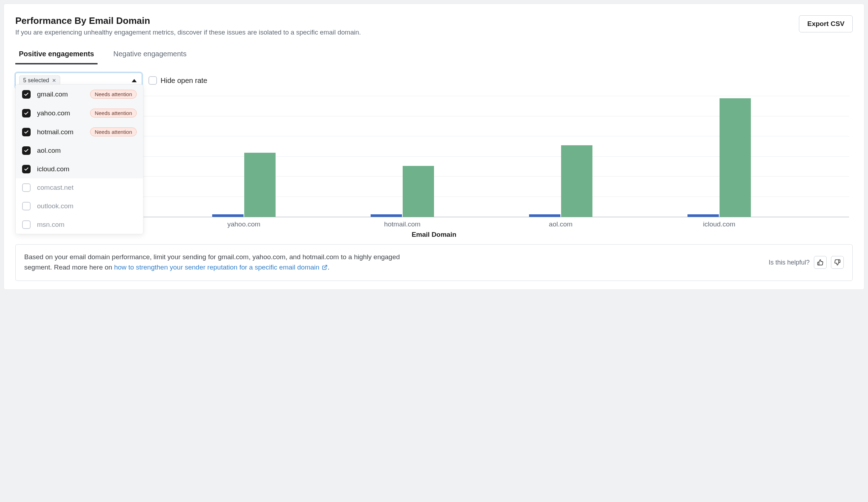  What do you see at coordinates (79, 94) in the screenshot?
I see `dropdown-item-gmail-com: gmail.comNeeds attention` at bounding box center [79, 94].